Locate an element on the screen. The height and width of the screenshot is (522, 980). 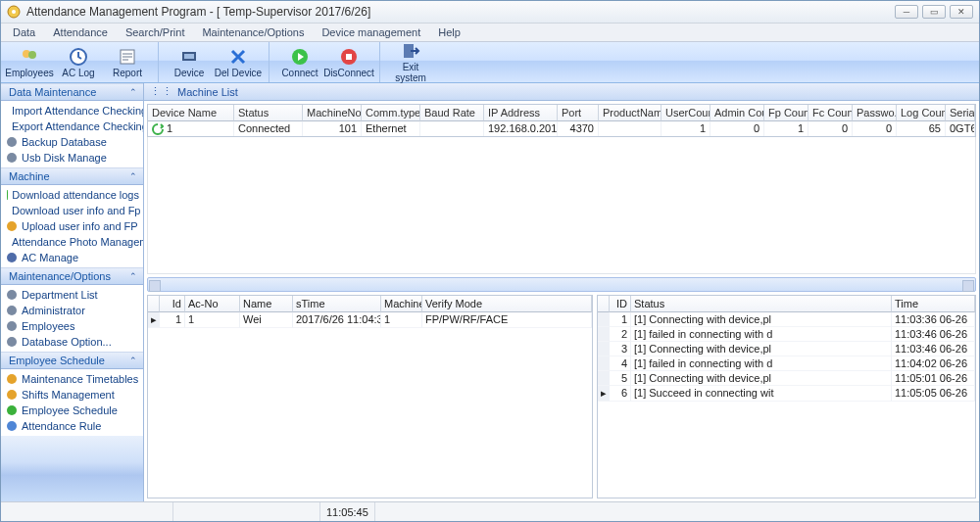
column-header: Id is located at coordinates (172, 304).